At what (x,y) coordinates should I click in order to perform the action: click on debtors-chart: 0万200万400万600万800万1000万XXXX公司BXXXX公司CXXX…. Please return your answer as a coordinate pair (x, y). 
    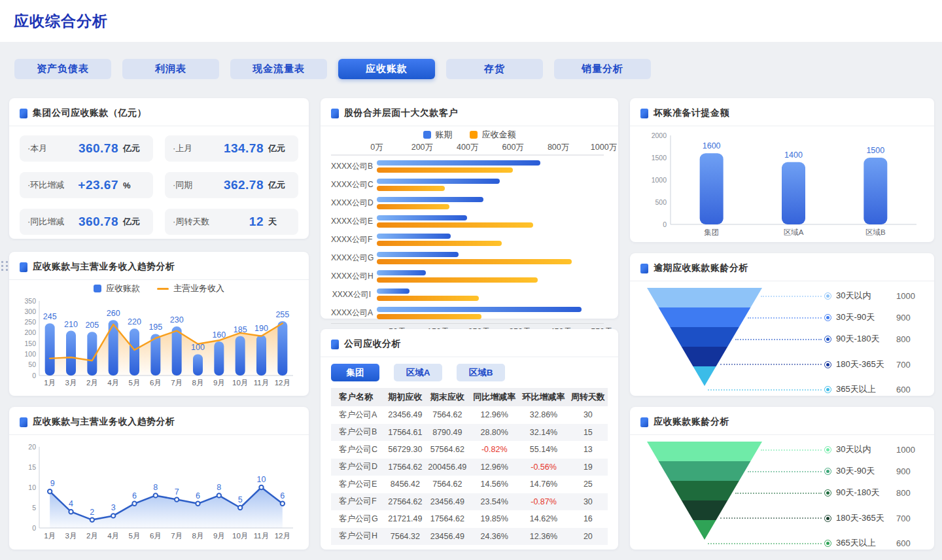
    Looking at the image, I should click on (470, 239).